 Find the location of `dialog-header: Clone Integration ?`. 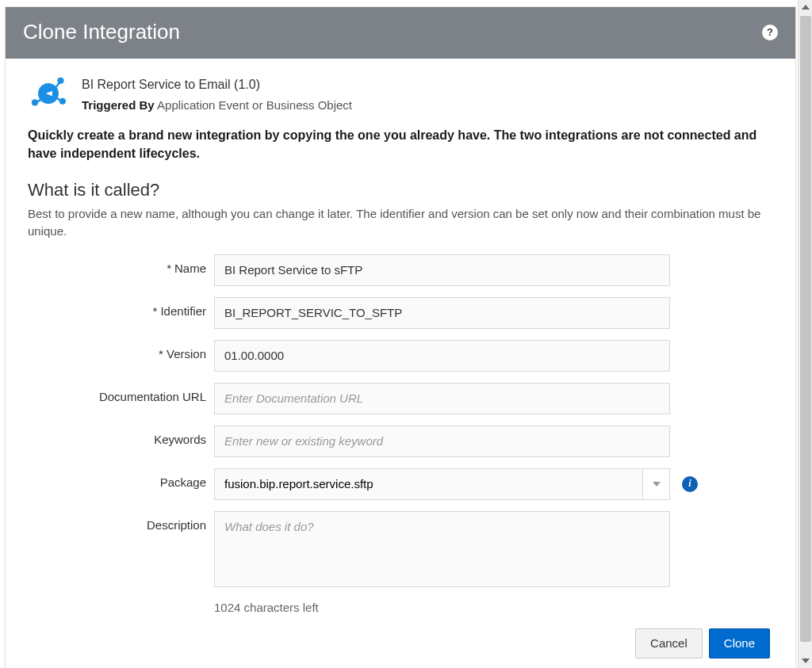

dialog-header: Clone Integration ? is located at coordinates (400, 33).